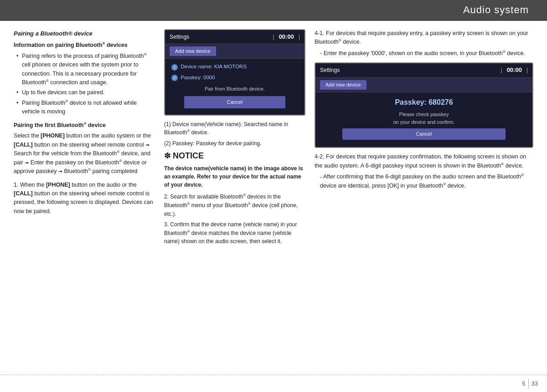 This screenshot has height=392, width=547. Describe the element at coordinates (219, 37) in the screenshot. I see `screen1-settings-label: Settings` at that location.